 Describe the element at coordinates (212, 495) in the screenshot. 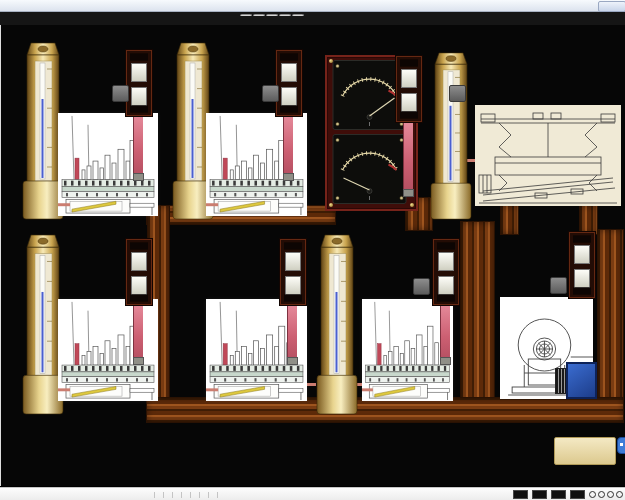

I see `status-pitch` at that location.